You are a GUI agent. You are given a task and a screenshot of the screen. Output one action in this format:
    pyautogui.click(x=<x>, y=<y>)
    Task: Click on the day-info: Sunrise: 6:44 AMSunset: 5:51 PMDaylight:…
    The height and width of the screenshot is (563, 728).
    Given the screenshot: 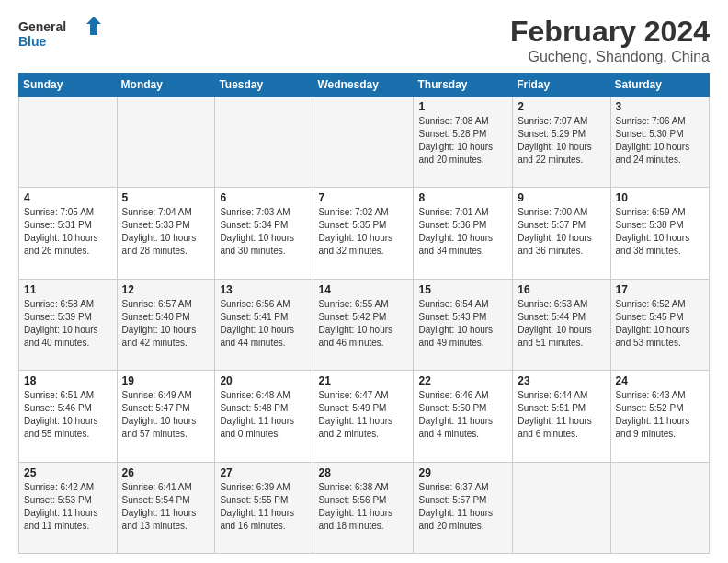 What is the action you would take?
    pyautogui.click(x=561, y=415)
    